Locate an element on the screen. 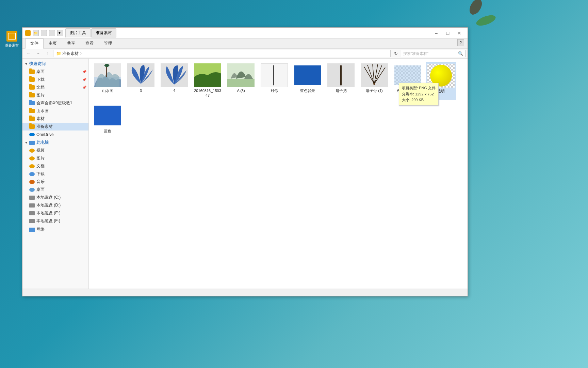 The image size is (588, 368). minimize-button: – is located at coordinates (436, 33).